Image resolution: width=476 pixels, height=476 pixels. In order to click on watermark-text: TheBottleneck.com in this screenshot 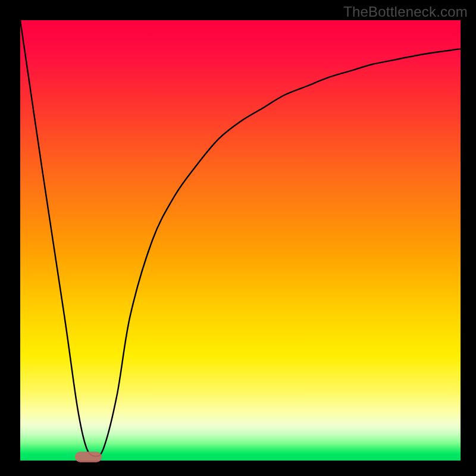, I will do `click(406, 12)`.